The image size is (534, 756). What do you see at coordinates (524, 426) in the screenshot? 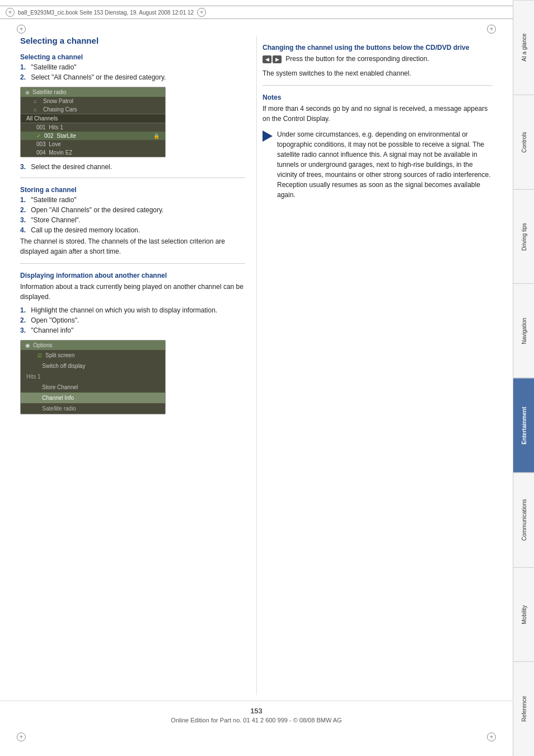
I see `tab-entertainment: Entertainment` at bounding box center [524, 426].